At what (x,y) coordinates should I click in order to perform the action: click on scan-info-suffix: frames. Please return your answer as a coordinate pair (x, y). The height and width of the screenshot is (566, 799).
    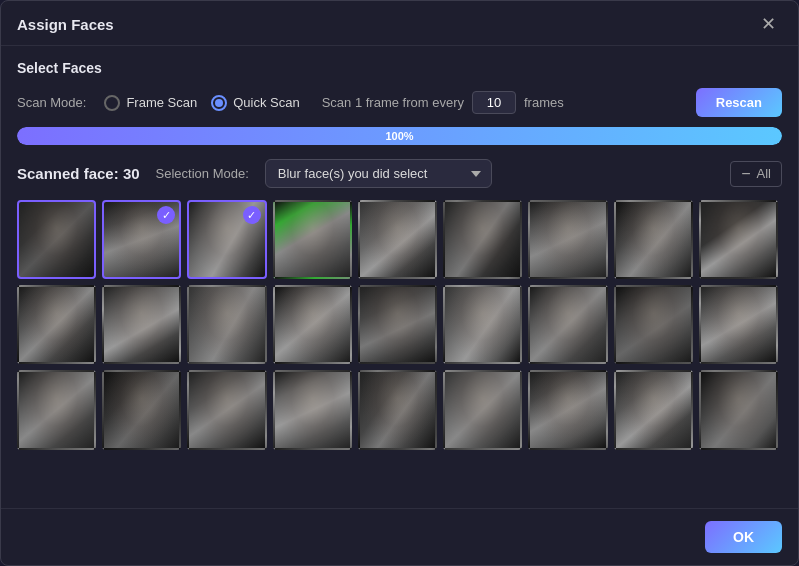
    Looking at the image, I should click on (544, 102).